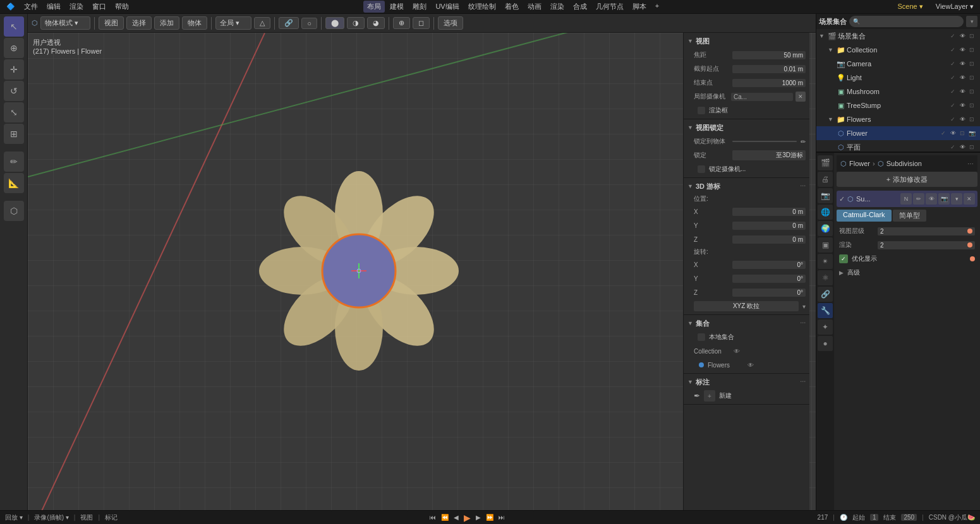  I want to click on vp-clip-start-value: 0.01 m, so click(769, 69).